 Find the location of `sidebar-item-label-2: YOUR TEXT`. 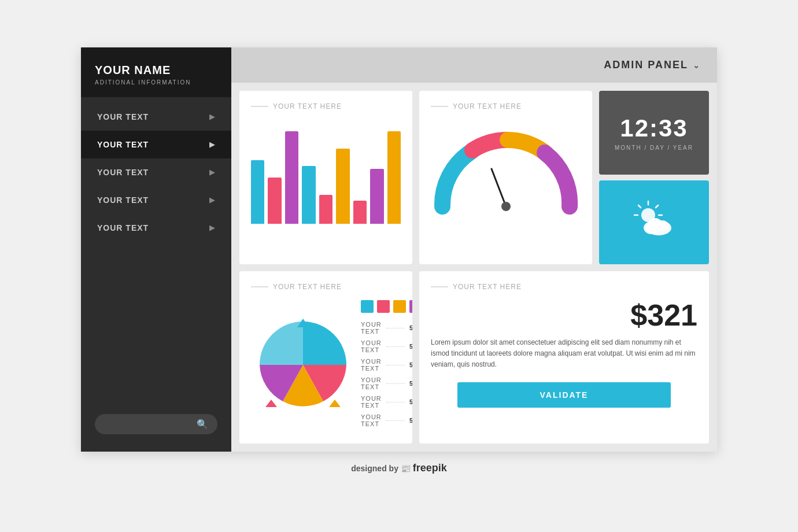

sidebar-item-label-2: YOUR TEXT is located at coordinates (123, 145).